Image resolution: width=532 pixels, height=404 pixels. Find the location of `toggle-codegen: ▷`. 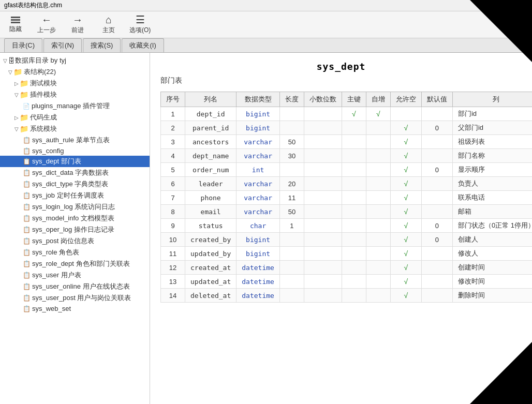

toggle-codegen: ▷ is located at coordinates (17, 118).